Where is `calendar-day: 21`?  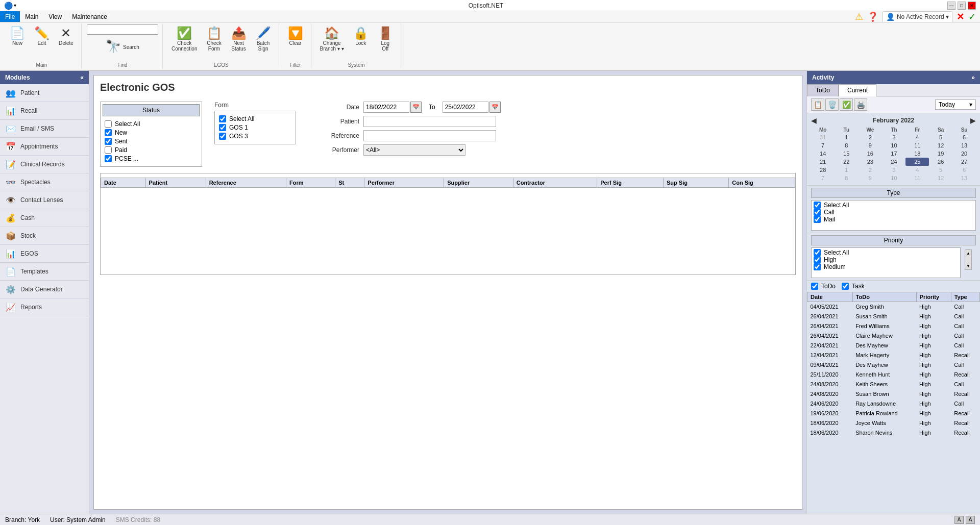
calendar-day: 21 is located at coordinates (823, 162).